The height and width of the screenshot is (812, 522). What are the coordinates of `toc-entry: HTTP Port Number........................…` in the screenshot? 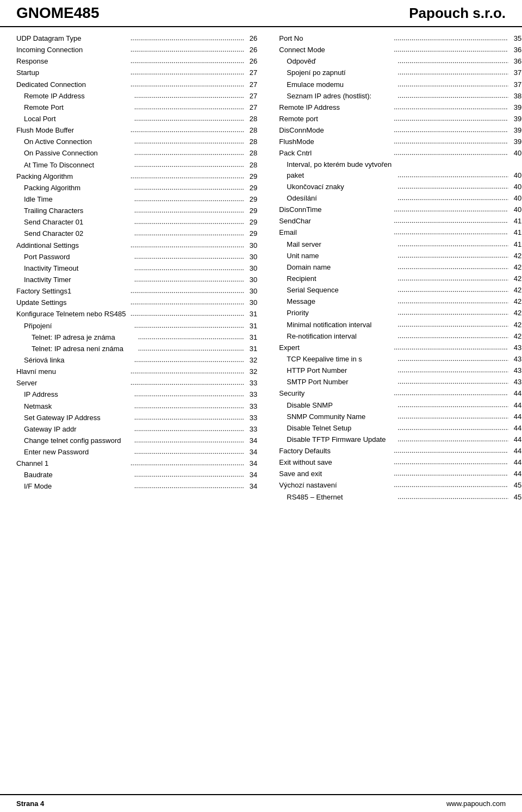 It's located at (400, 371).